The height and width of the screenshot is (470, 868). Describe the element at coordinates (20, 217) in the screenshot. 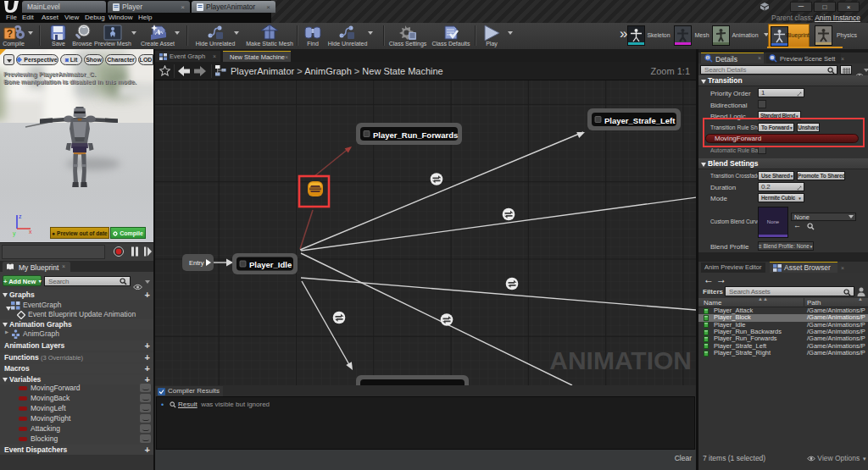

I see `svg-text: z` at that location.